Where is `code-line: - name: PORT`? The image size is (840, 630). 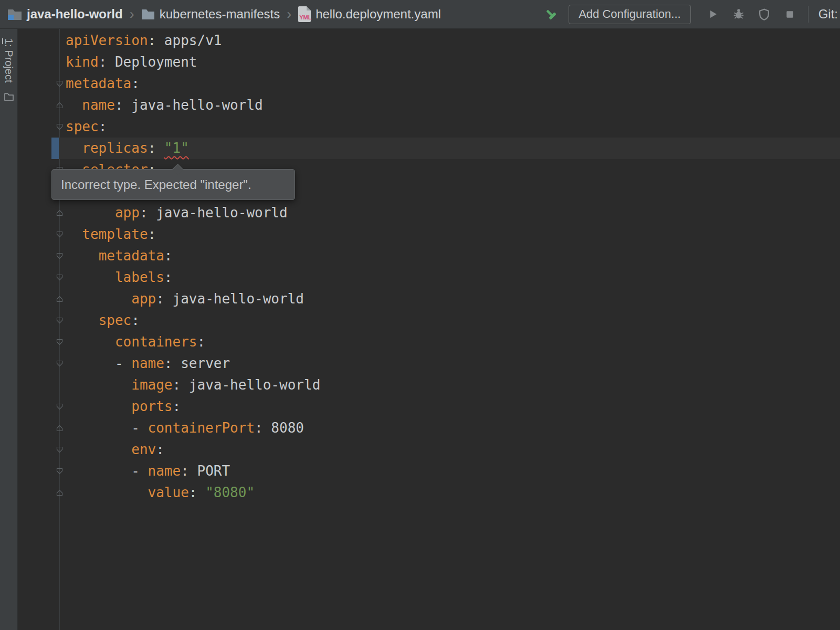
code-line: - name: PORT is located at coordinates (429, 471).